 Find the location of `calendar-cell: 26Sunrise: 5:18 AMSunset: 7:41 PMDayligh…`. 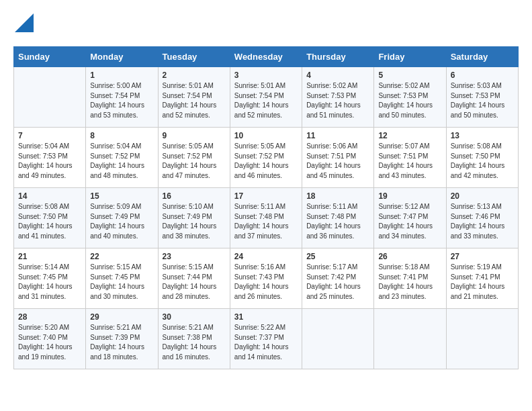

calendar-cell: 26Sunrise: 5:18 AMSunset: 7:41 PMDayligh… is located at coordinates (410, 279).